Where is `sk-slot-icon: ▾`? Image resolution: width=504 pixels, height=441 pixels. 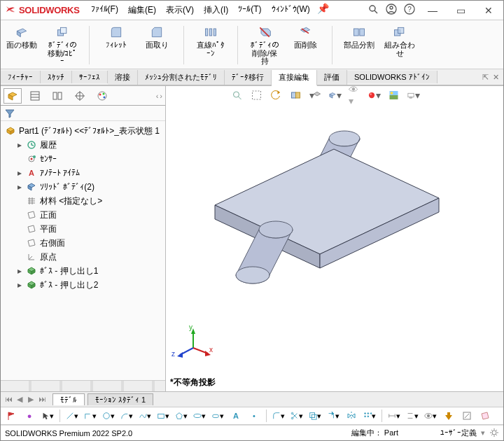
sk-slot-icon: ▾ is located at coordinates (218, 416).